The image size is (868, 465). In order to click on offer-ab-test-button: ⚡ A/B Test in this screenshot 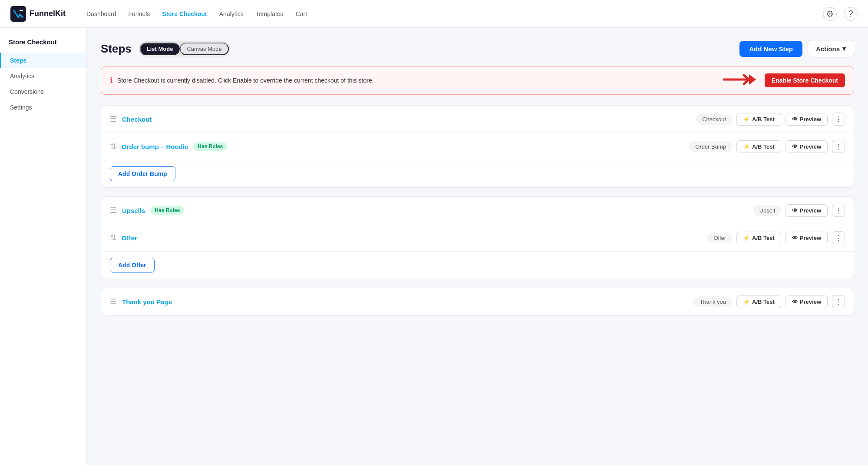, I will do `click(759, 238)`.